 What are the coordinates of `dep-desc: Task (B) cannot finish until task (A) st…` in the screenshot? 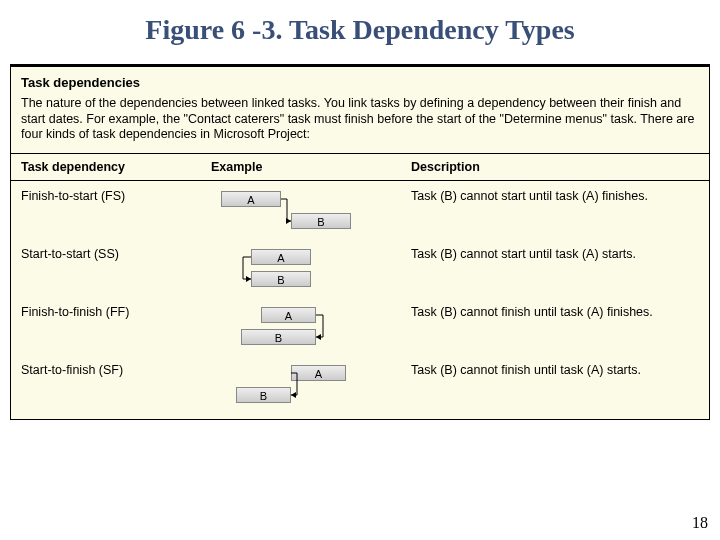 It's located at (555, 384).